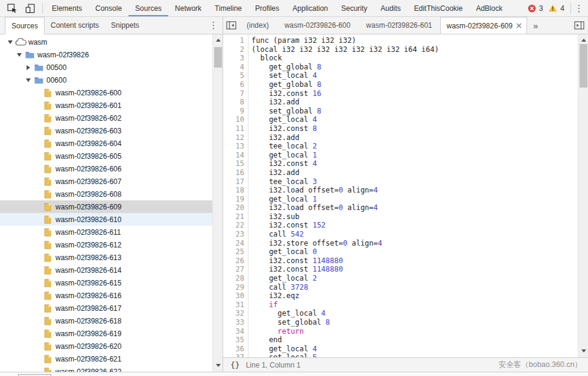 Image resolution: width=588 pixels, height=376 pixels. Describe the element at coordinates (235, 41) in the screenshot. I see `line-number: 1` at that location.